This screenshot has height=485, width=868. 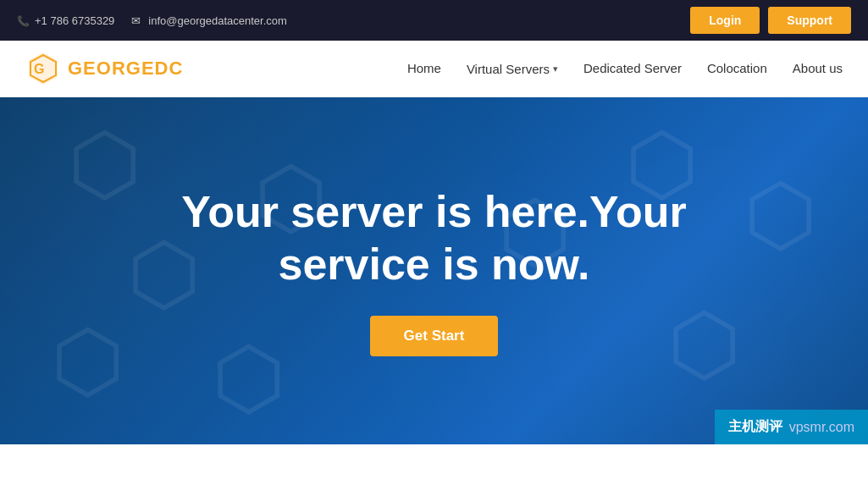 What do you see at coordinates (434, 239) in the screenshot?
I see `hero-title: Your server is here.Your service is now.` at bounding box center [434, 239].